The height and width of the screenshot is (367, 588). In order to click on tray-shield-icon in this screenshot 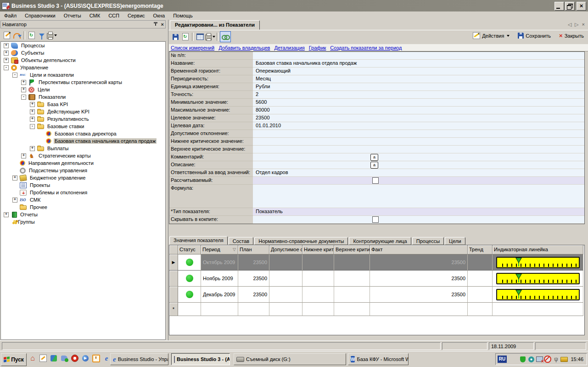, I will do `click(523, 359)`.